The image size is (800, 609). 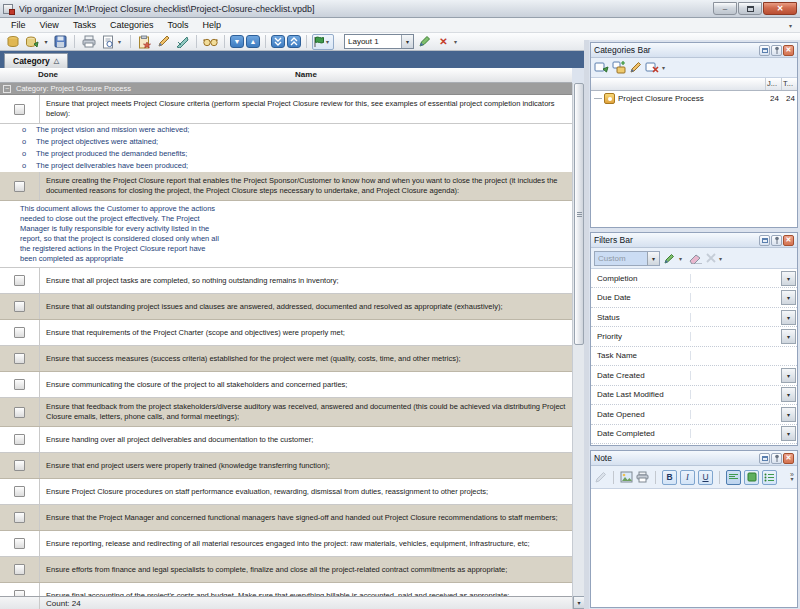 What do you see at coordinates (286, 89) in the screenshot?
I see `category-group-row: −Category: Project Closure Process` at bounding box center [286, 89].